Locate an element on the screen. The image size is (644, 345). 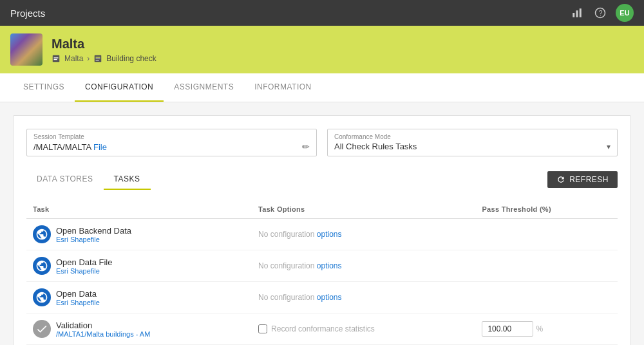
tab-information: INFORMATION is located at coordinates (283, 88).